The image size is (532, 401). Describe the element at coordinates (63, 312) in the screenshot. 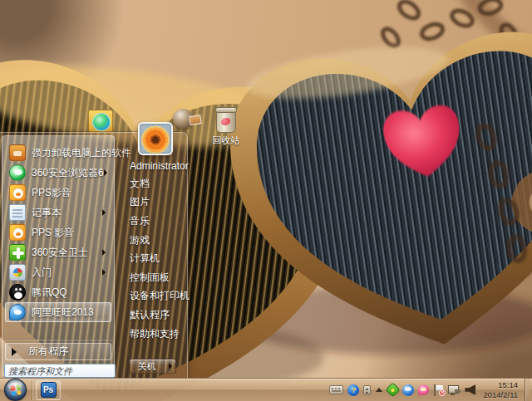

I see `start-menu-item-label: 阿里旺旺2013` at that location.